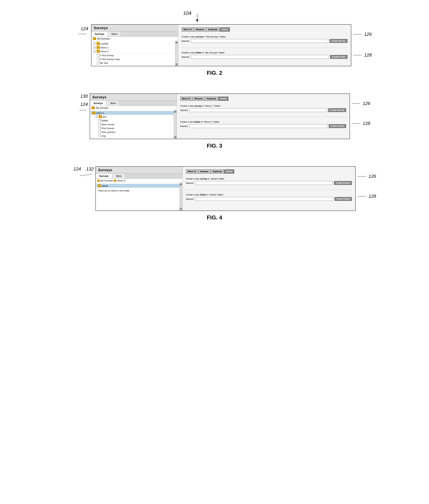 The width and height of the screenshot is (429, 504). Describe the element at coordinates (135, 44) in the screenshot. I see `tree-item-102005: + 102005` at that location.